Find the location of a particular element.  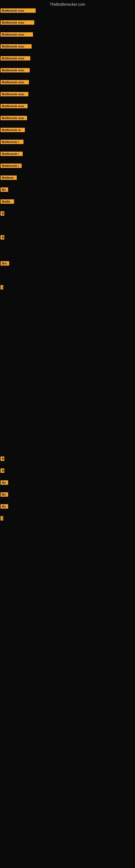

bottleneck-label: Bot is located at coordinates (5, 264).